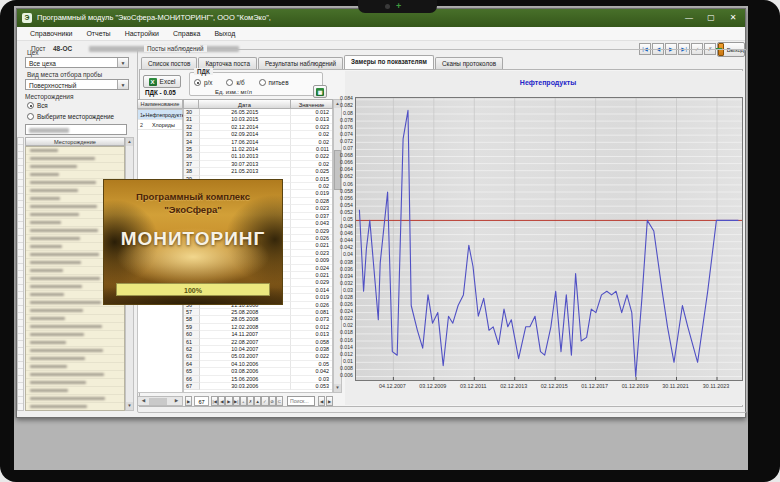 This screenshot has height=482, width=780. What do you see at coordinates (258, 334) in the screenshot?
I see `table-row: 6014.11.20070.013` at bounding box center [258, 334].